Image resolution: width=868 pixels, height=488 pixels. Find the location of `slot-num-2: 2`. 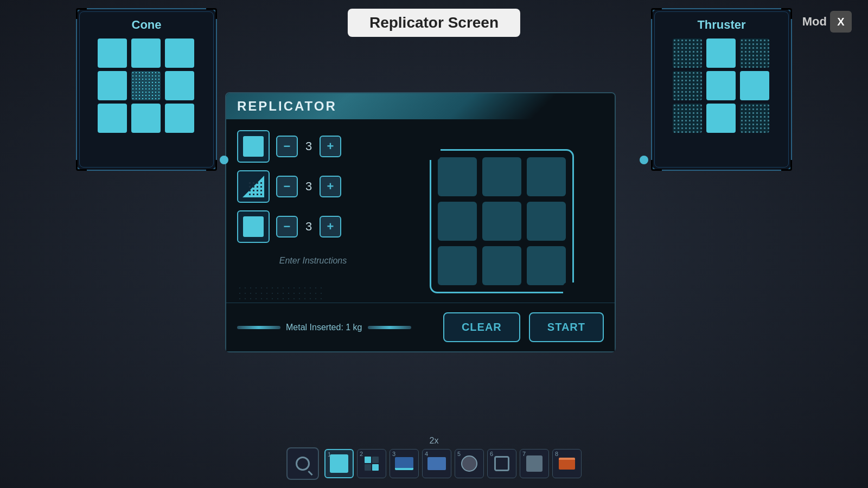

slot-num-2: 2 is located at coordinates (361, 454).